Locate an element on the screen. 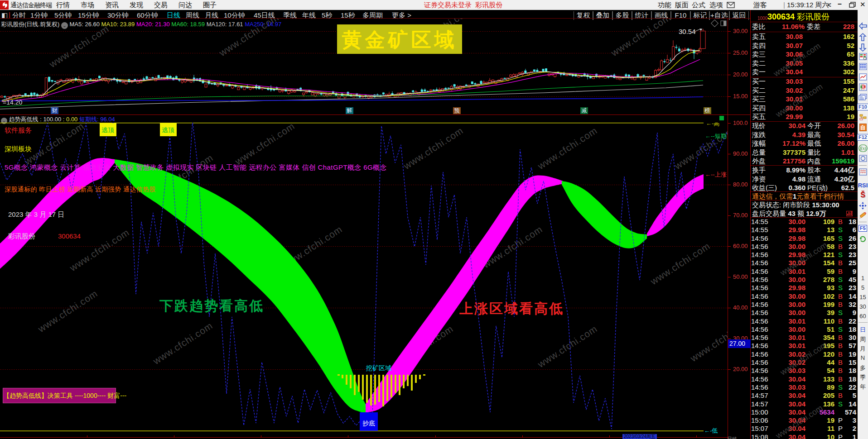  svg-text: f(x) is located at coordinates (863, 148).